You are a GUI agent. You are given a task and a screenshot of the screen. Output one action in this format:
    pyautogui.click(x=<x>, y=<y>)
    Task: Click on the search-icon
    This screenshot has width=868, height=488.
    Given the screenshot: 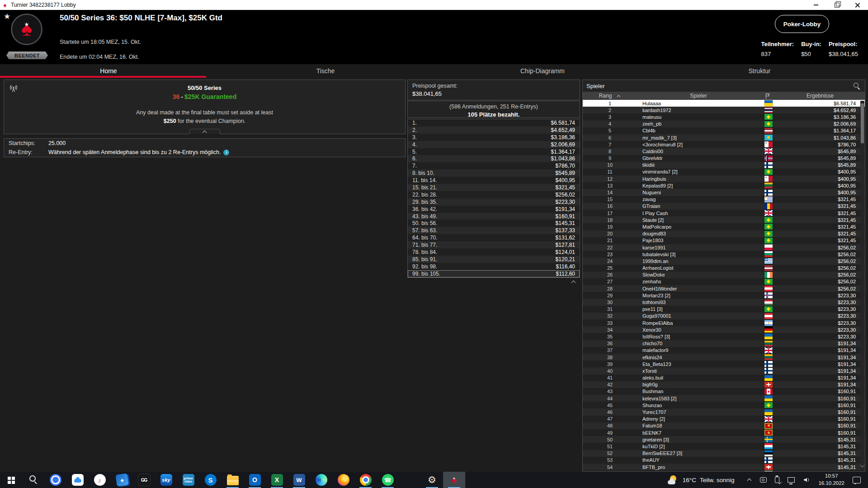 What is the action you would take?
    pyautogui.click(x=857, y=86)
    